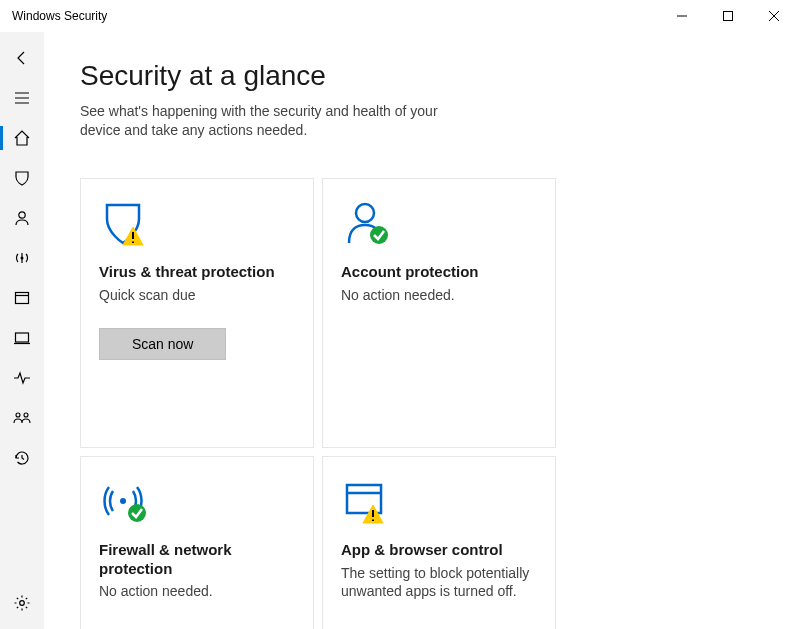 Image resolution: width=797 pixels, height=629 pixels. Describe the element at coordinates (22, 330) in the screenshot. I see `sidebar` at that location.